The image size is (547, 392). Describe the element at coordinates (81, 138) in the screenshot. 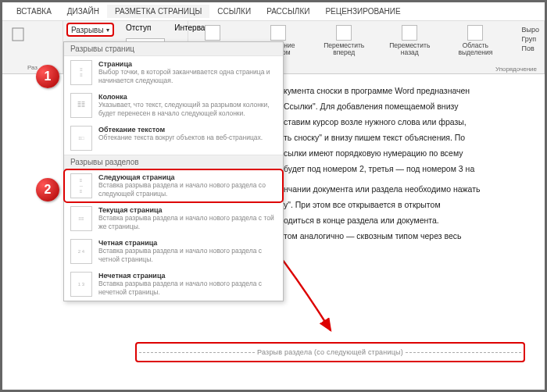

I see `wrap-thumb-icon: ≡□` at that location.